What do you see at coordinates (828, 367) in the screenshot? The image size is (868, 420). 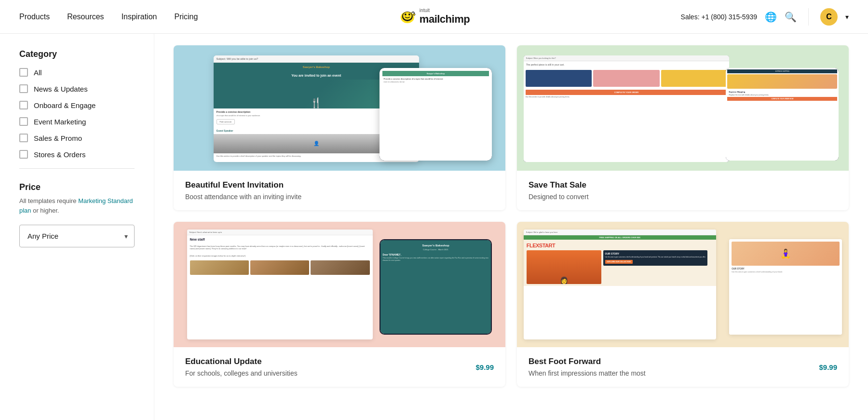 I see `card-price-flex: $9.99` at bounding box center [828, 367].